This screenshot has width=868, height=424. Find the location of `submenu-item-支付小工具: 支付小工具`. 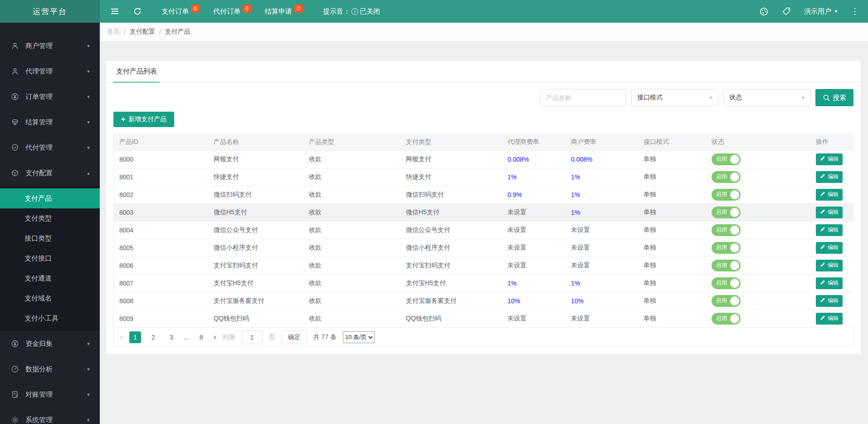

submenu-item-支付小工具: 支付小工具 is located at coordinates (50, 318).